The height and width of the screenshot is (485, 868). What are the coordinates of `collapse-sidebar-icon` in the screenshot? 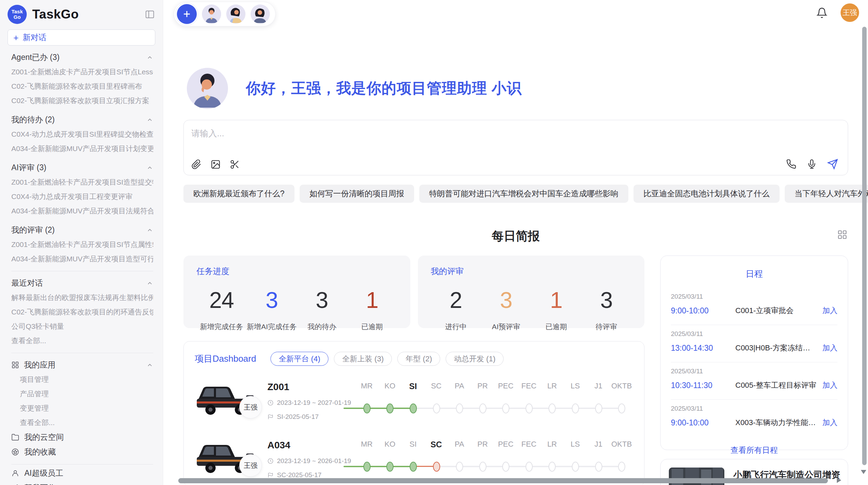 It's located at (150, 14).